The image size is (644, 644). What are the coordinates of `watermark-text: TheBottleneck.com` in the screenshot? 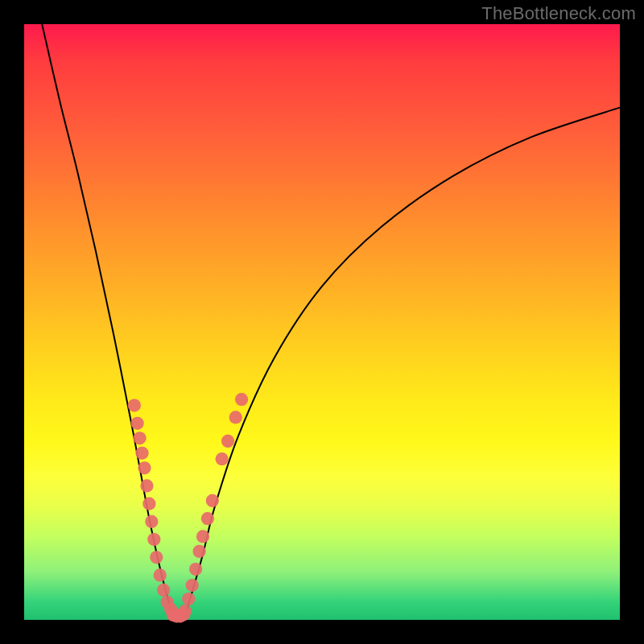 It's located at (559, 14).